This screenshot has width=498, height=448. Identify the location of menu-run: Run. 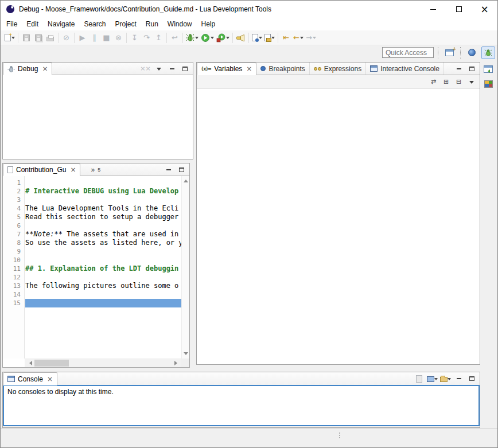
(152, 24).